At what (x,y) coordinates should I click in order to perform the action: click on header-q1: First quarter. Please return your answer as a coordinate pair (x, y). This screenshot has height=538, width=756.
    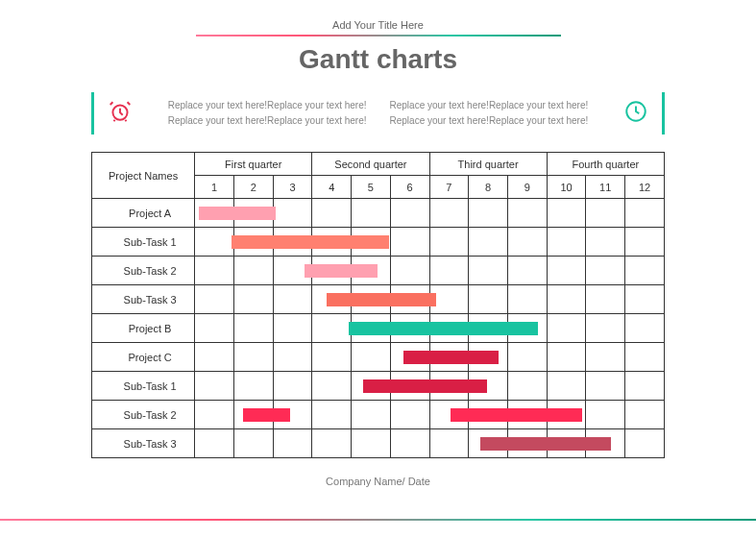
    Looking at the image, I should click on (254, 164).